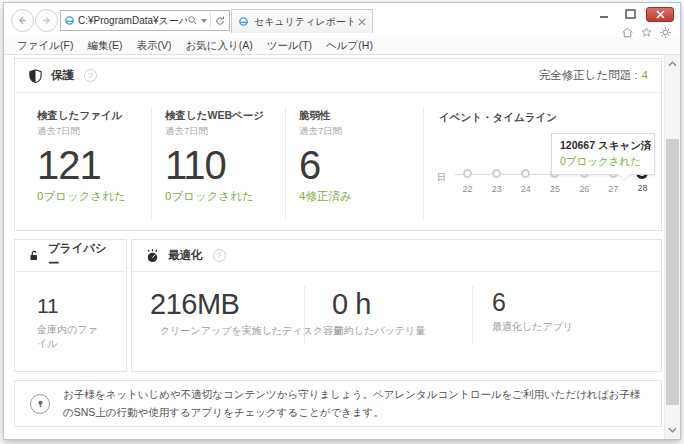 The image size is (684, 444). I want to click on event-timeline: イベント・タイムライン 120667 スキャン済 0ブロックされた 日 22 2…, so click(547, 144).